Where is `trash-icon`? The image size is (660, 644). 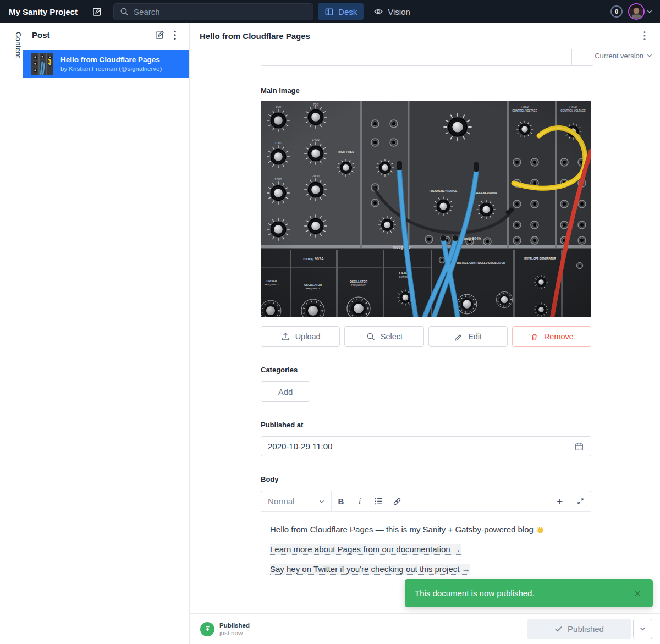 trash-icon is located at coordinates (535, 337).